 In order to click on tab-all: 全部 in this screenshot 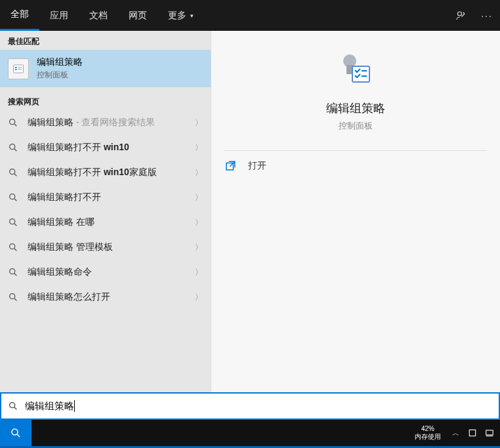, I will do `click(20, 16)`.